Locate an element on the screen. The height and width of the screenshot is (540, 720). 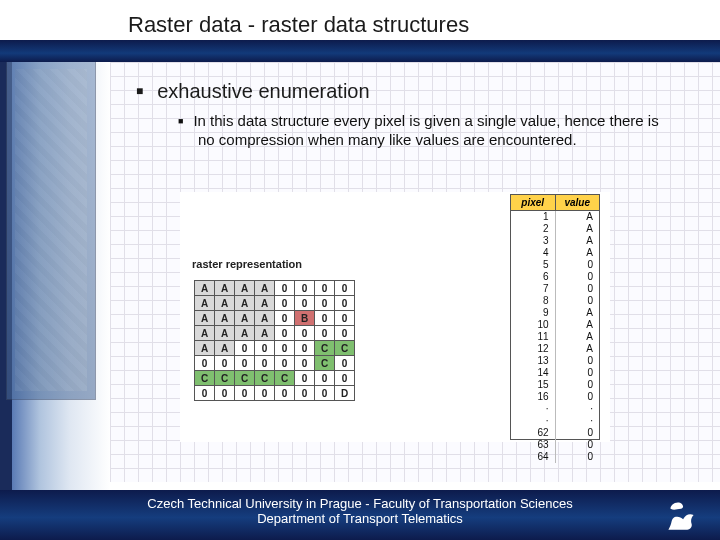
cell-pixel: 9 is located at coordinates (534, 313).